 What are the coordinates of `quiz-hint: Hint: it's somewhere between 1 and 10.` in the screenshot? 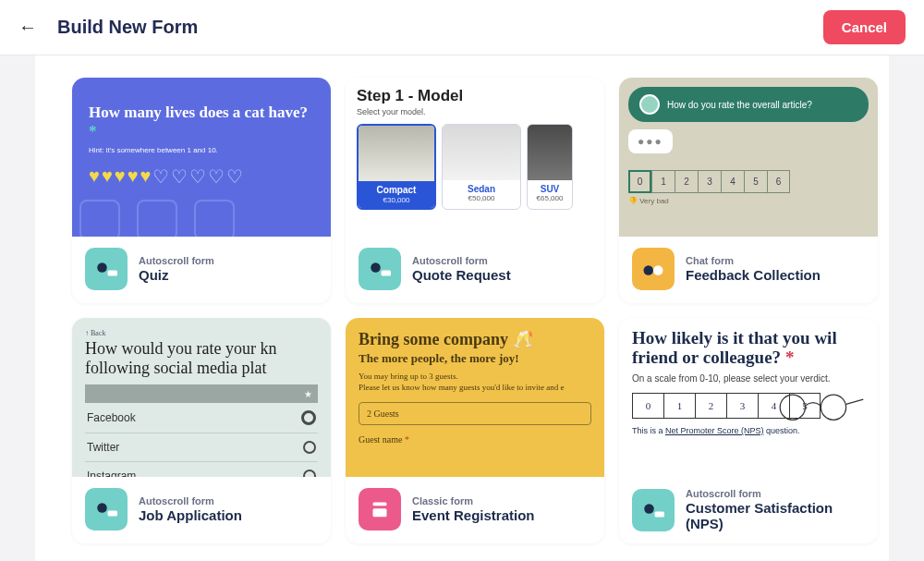 It's located at (201, 150).